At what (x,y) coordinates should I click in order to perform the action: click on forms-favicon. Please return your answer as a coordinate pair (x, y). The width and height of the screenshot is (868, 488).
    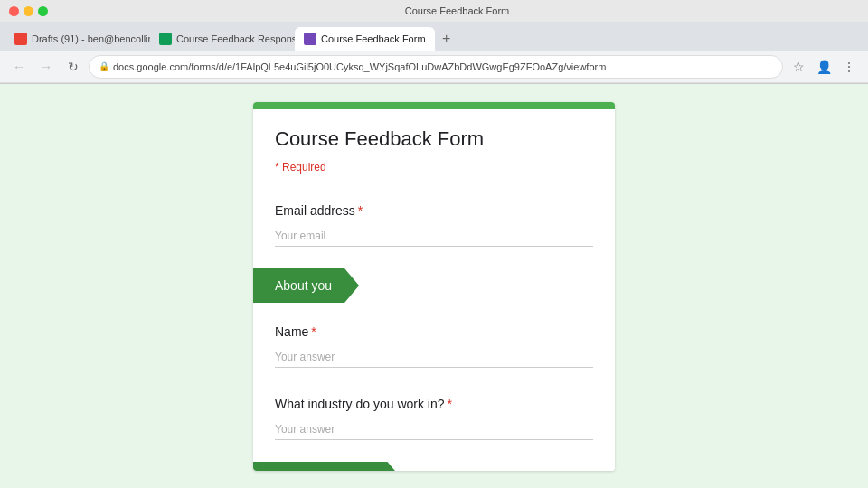
    Looking at the image, I should click on (310, 39).